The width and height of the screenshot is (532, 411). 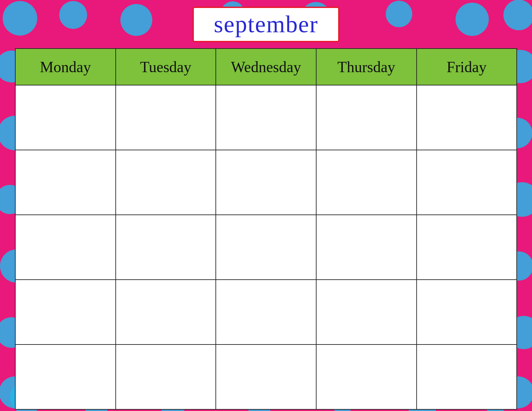 What do you see at coordinates (467, 67) in the screenshot?
I see `header-friday: Friday` at bounding box center [467, 67].